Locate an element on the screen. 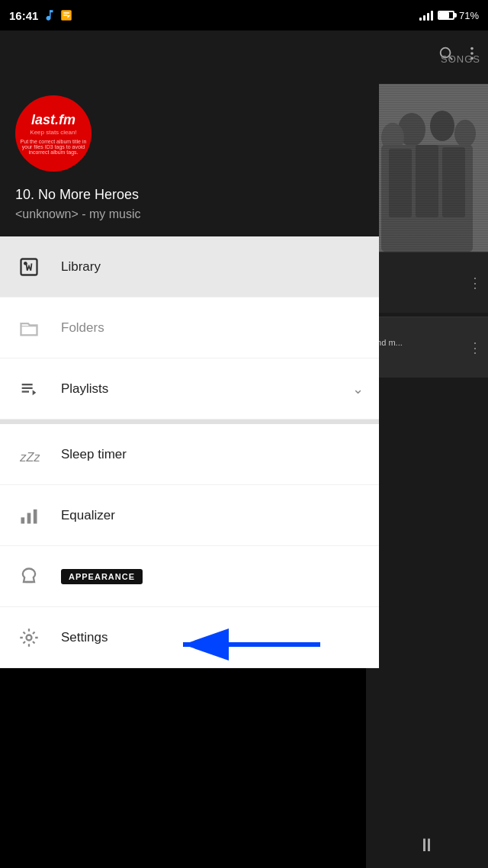  right-song-sub-2: 1 is located at coordinates (420, 354).